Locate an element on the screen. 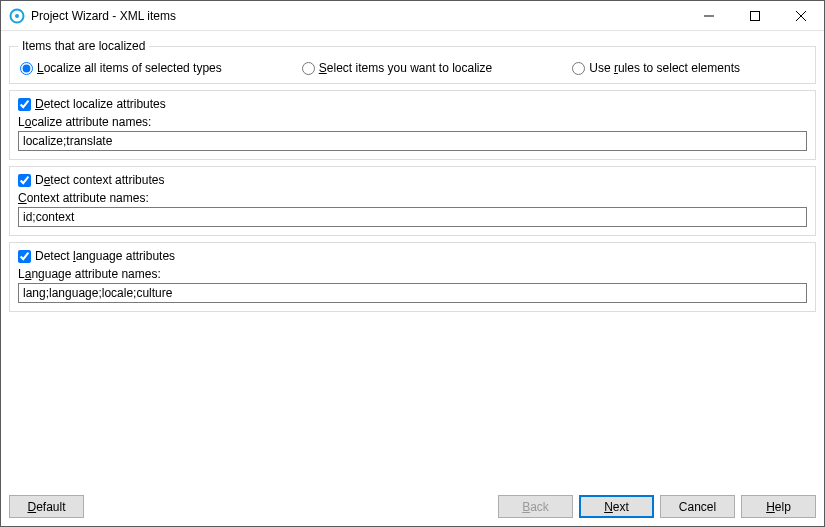 This screenshot has height=527, width=825. radio-use-rules-input is located at coordinates (578, 68).